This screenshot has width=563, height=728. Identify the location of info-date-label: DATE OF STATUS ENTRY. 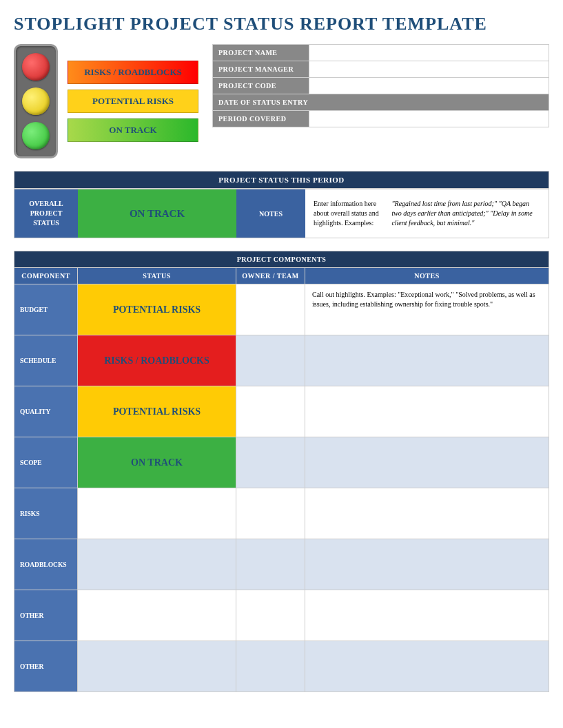
(381, 103).